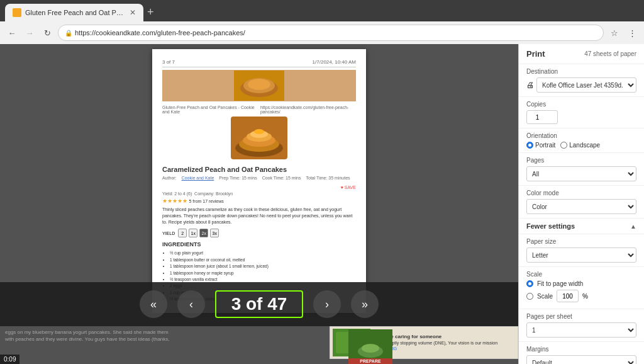  Describe the element at coordinates (581, 330) in the screenshot. I see `pages-per-sheet-select: 1` at that location.